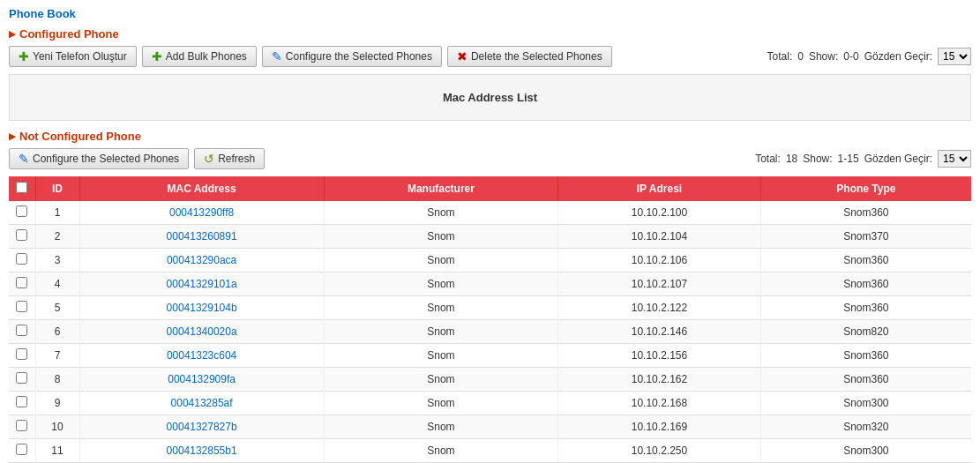 Image resolution: width=980 pixels, height=463 pixels. I want to click on refresh-button: ↺ Refresh, so click(229, 159).